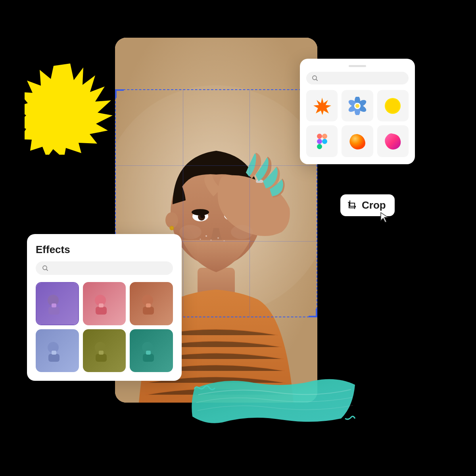 This screenshot has width=476, height=476. Describe the element at coordinates (109, 268) in the screenshot. I see `effects-search-input` at that location.